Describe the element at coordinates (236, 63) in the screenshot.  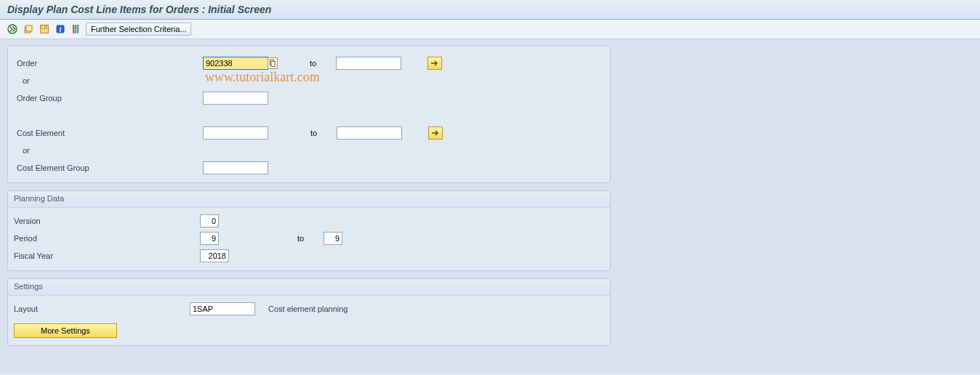
I see `order-from-input` at that location.